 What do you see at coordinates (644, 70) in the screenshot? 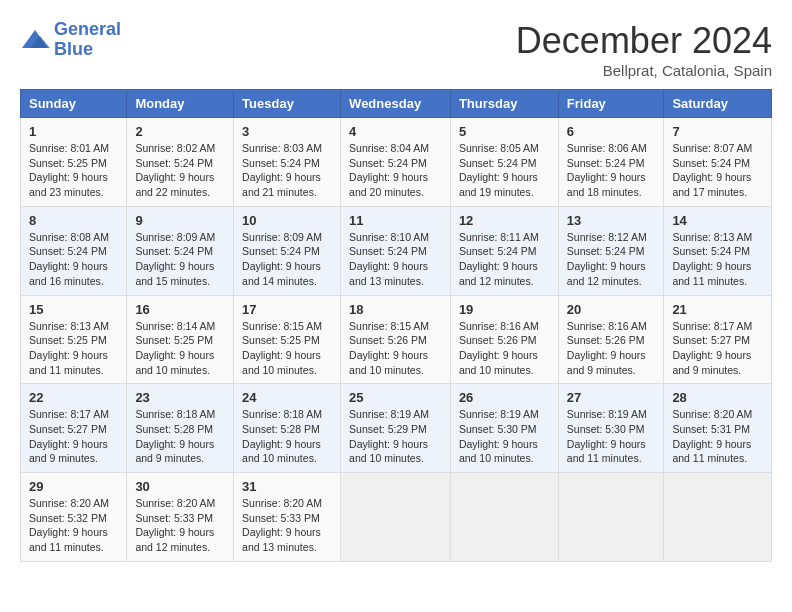
I see `location: Bellprat, Catalonia, Spain` at bounding box center [644, 70].